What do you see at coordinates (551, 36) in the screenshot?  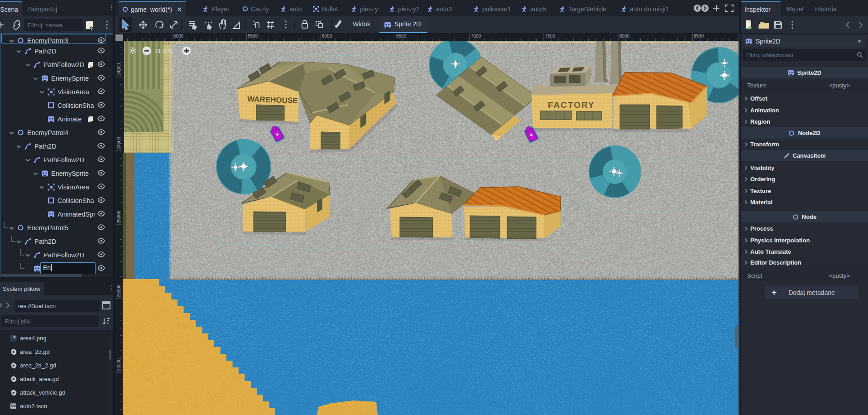 I see `svg-text: 7500` at bounding box center [551, 36].